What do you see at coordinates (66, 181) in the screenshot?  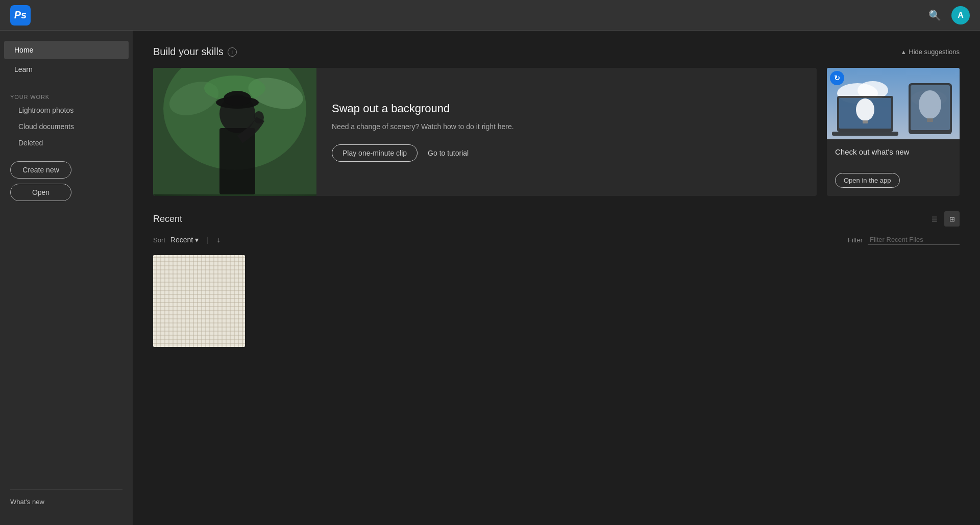 I see `sidebar-buttons: Create new Open` at bounding box center [66, 181].